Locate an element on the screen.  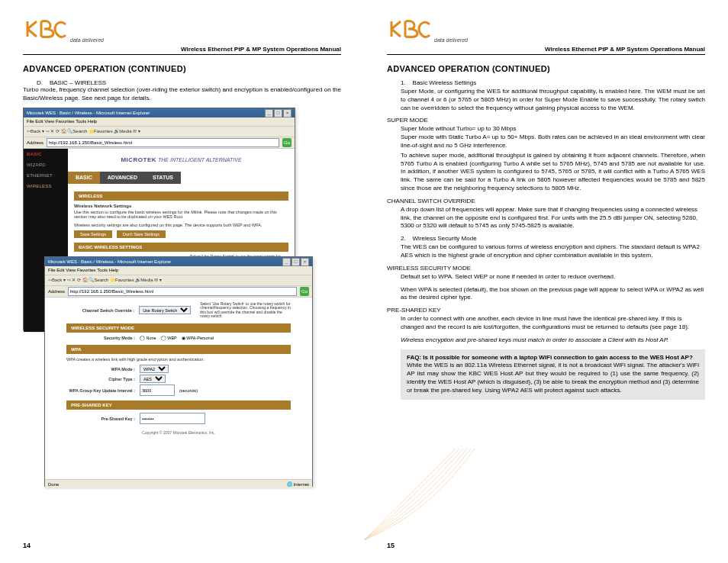
ie-body-2: Channel Switch Override : Use Rotary Swi… is located at coordinates (179, 388).